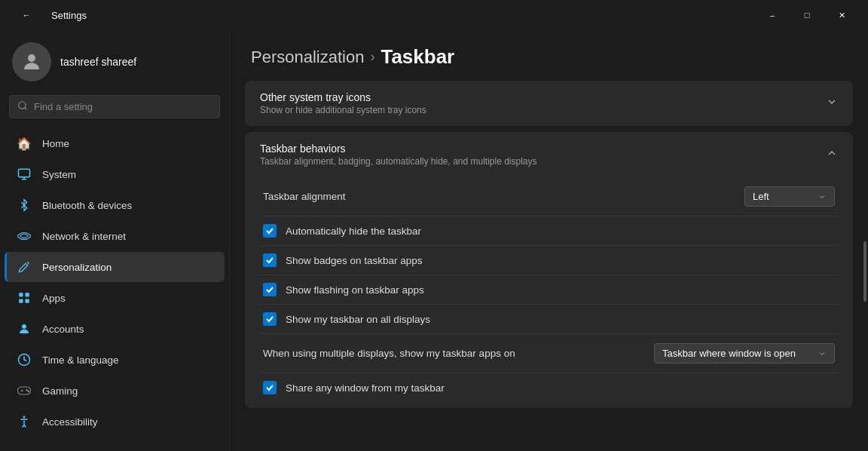 This screenshot has width=868, height=451. I want to click on sidebar-item-gaming: Gaming, so click(115, 391).